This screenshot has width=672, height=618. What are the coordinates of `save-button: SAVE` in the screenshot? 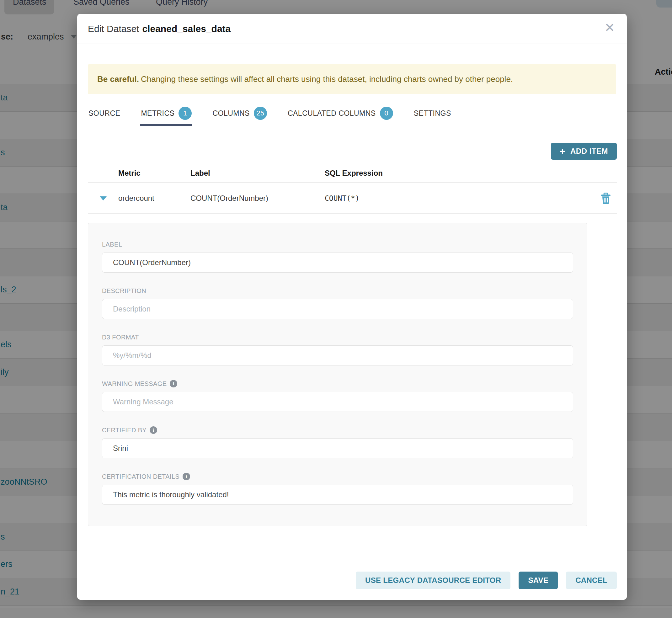 It's located at (538, 581).